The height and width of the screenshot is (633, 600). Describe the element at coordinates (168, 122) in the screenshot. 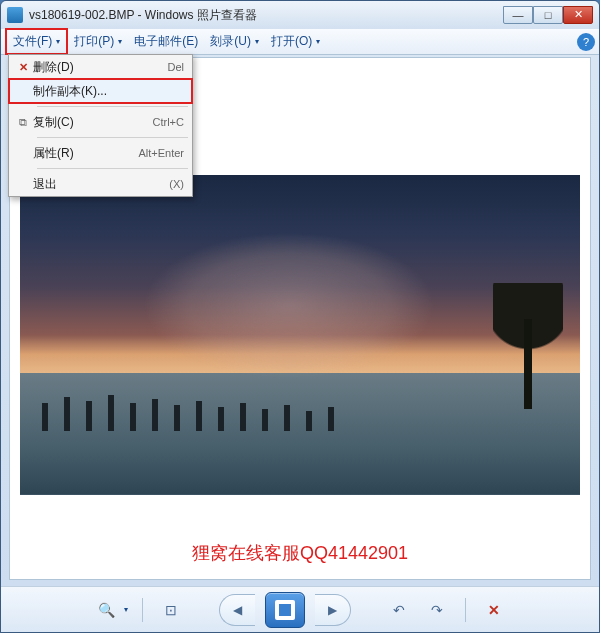

I see `menu-item-shortcut: Ctrl+C` at that location.